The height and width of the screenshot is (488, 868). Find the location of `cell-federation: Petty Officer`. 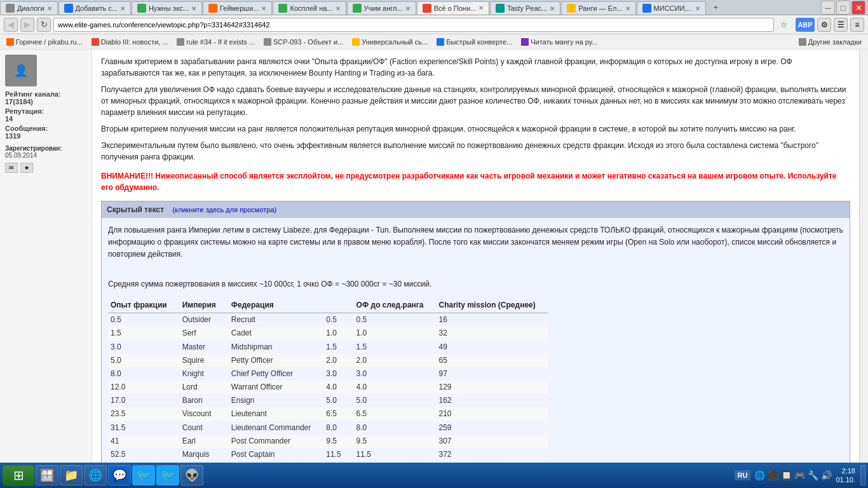

cell-federation: Petty Officer is located at coordinates (276, 361).